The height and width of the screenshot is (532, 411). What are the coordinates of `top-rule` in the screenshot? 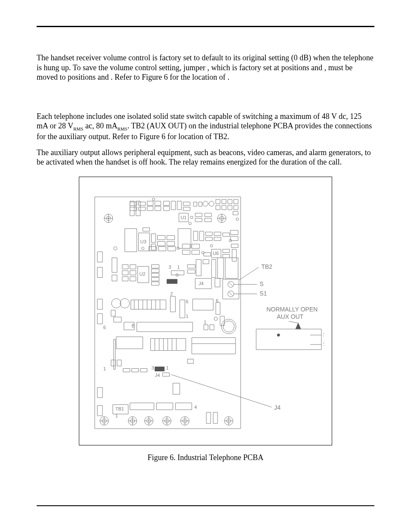 It's located at (206, 27).